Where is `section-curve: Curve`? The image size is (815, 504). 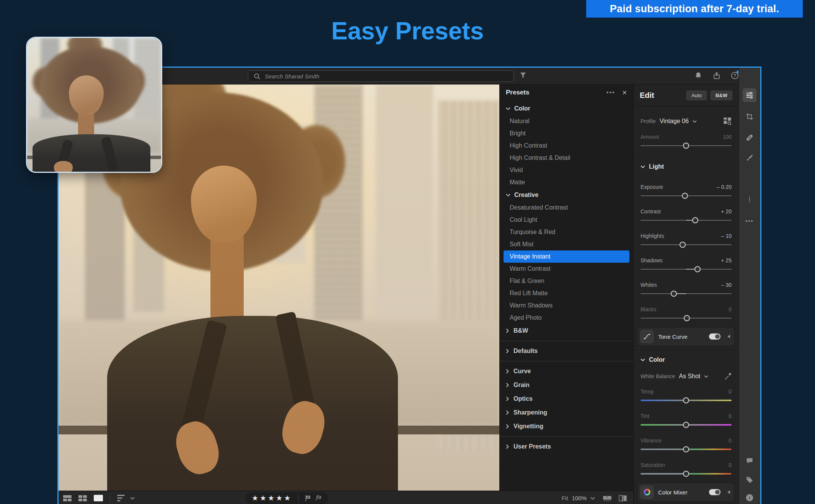 section-curve: Curve is located at coordinates (566, 371).